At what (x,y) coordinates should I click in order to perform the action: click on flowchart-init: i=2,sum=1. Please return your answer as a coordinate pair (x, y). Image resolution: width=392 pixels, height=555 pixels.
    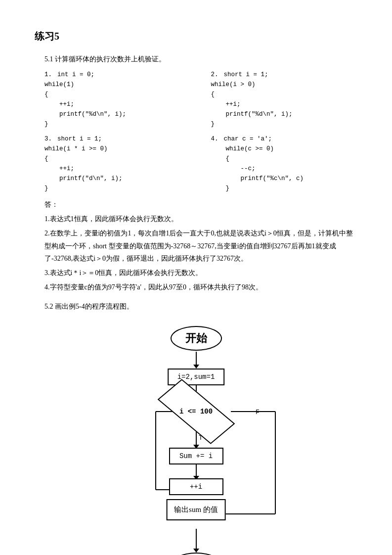
    Looking at the image, I should click on (196, 377).